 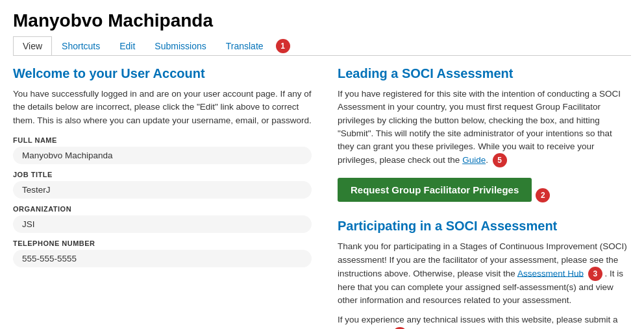 I want to click on tab-shortcuts: Shortcuts, so click(x=80, y=45).